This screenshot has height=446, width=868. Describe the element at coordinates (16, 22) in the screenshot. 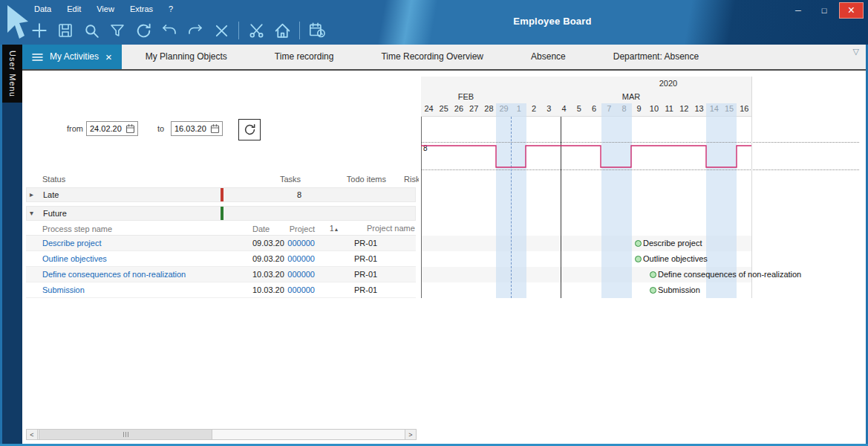

I see `app-logo-icon` at that location.